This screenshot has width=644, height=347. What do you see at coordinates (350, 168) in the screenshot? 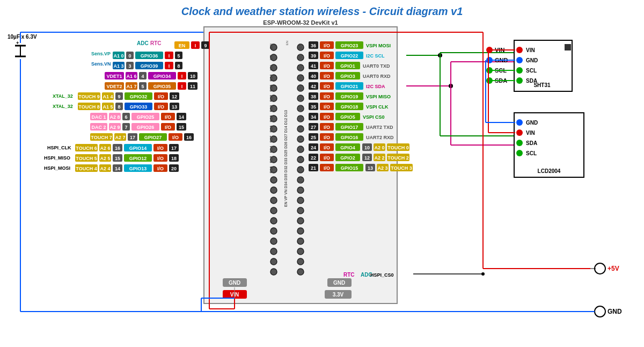
I see `svg-text: GPIO15` at bounding box center [350, 168].